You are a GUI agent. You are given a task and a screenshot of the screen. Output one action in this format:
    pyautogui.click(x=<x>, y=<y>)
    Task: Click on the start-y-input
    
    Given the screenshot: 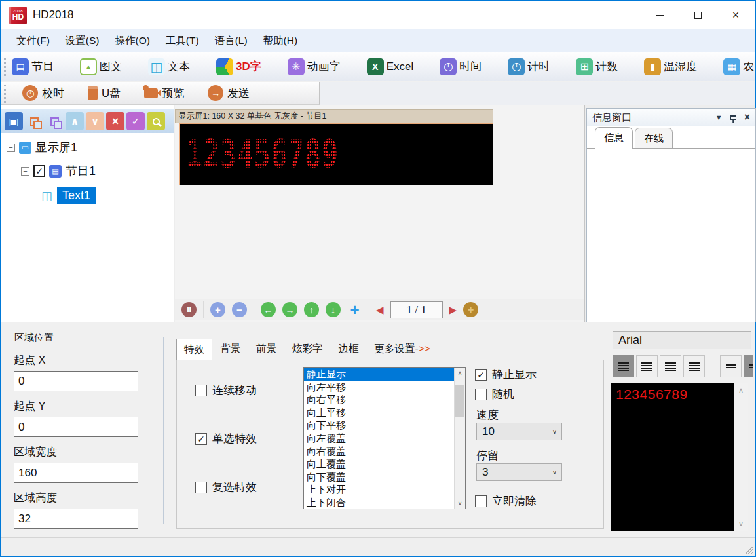 What is the action you would take?
    pyautogui.click(x=76, y=427)
    